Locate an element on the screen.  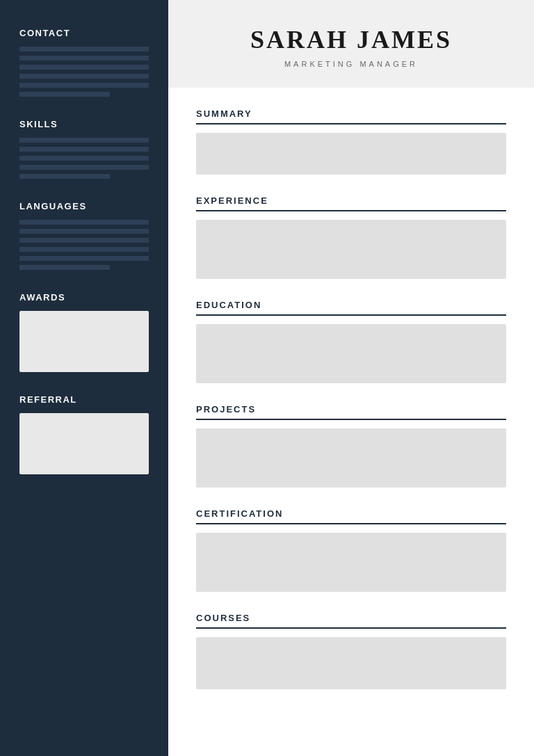
languages-lines is located at coordinates (84, 245).